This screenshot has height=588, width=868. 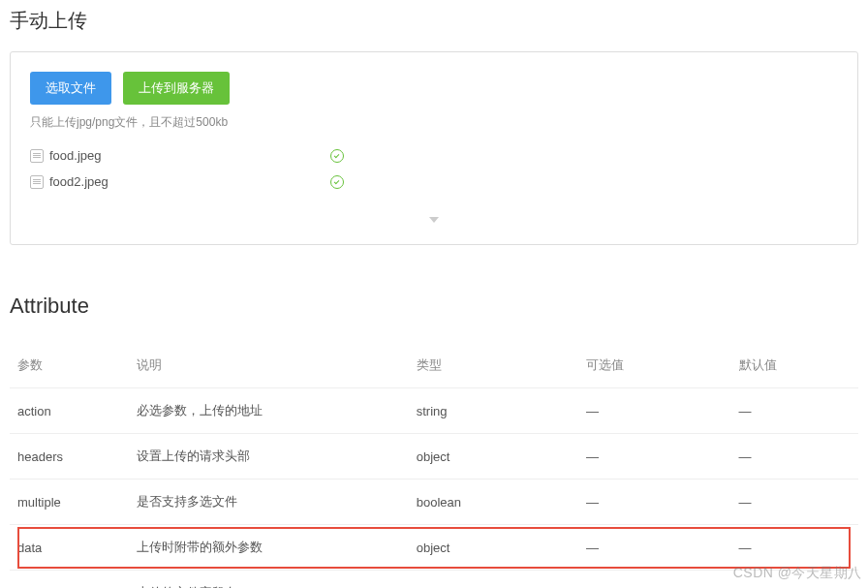 What do you see at coordinates (269, 579) in the screenshot?
I see `cell-desc: 上传的文件字段名` at bounding box center [269, 579].